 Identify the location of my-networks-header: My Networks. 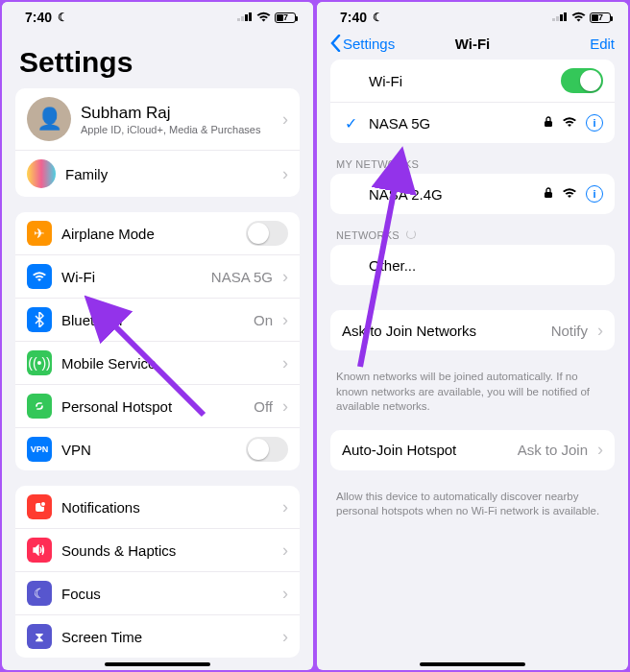
(472, 166).